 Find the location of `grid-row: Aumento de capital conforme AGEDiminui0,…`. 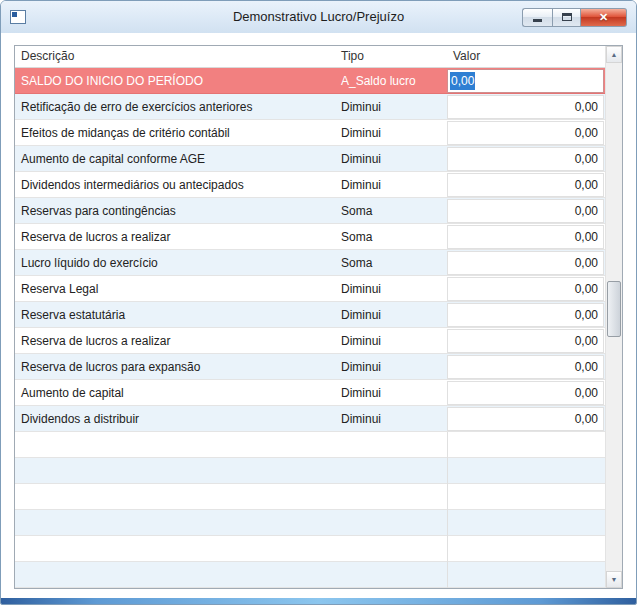

grid-row: Aumento de capital conforme AGEDiminui0,… is located at coordinates (310, 159).